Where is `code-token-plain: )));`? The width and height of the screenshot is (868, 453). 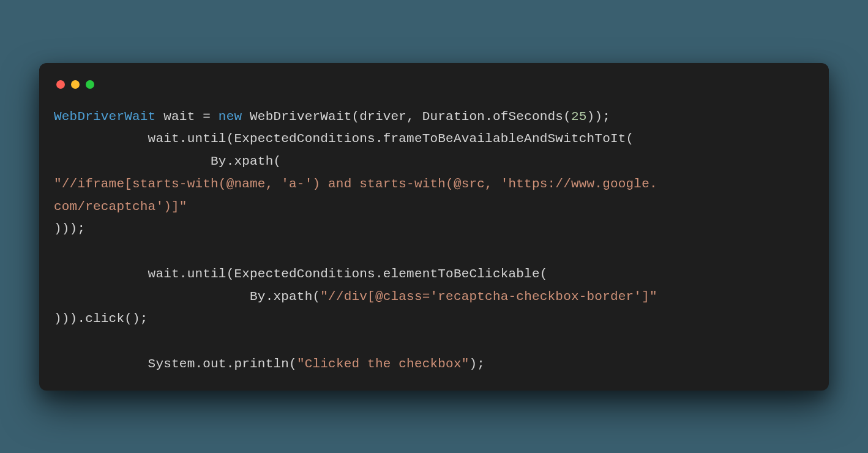
code-token-plain: ))); is located at coordinates (70, 229).